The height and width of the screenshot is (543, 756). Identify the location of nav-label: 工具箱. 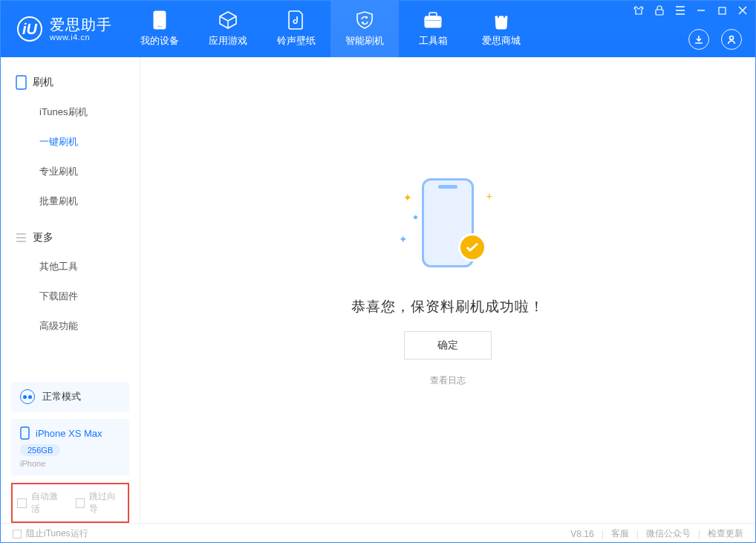
(434, 41).